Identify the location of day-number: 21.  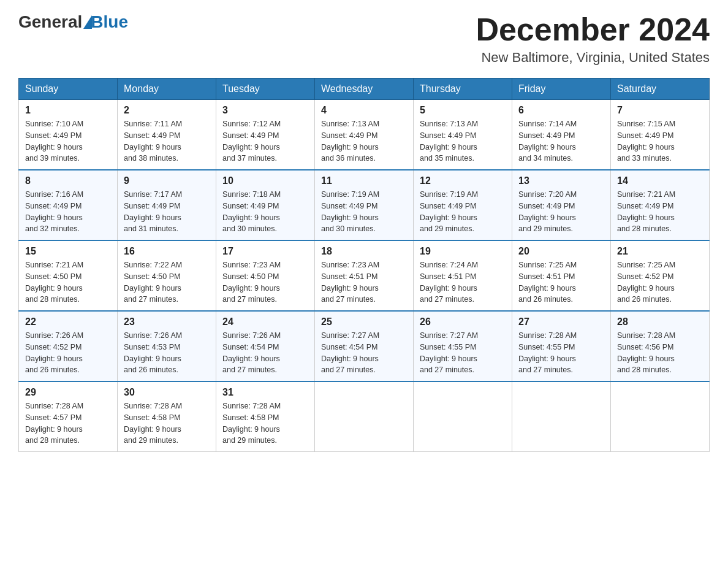
(660, 251).